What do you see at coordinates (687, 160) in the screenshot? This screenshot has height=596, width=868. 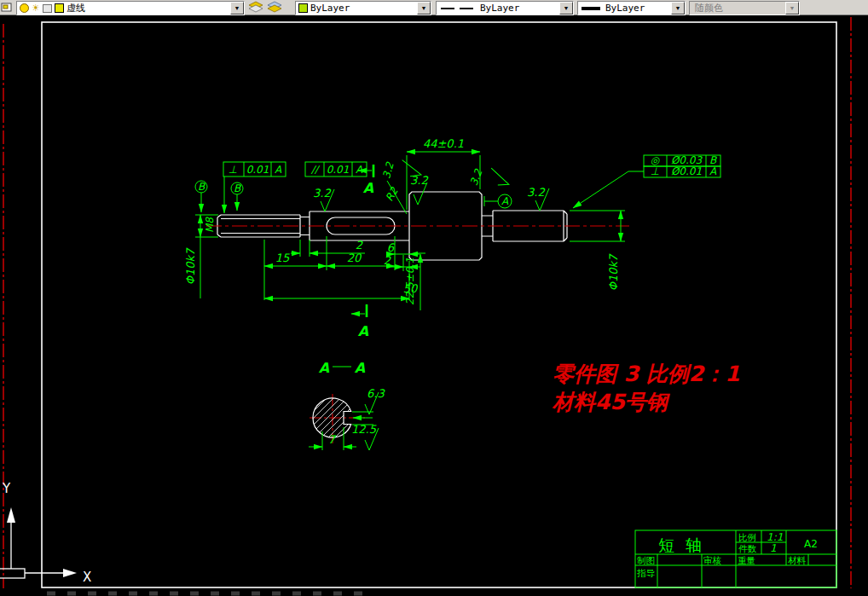 I see `fcf-conc-tol: Ø0.03` at bounding box center [687, 160].